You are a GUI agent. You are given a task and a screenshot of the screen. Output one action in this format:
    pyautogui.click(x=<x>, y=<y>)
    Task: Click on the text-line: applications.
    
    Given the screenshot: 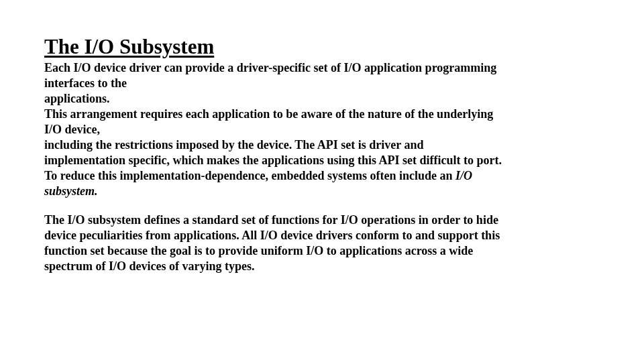 What is the action you would take?
    pyautogui.click(x=322, y=99)
    